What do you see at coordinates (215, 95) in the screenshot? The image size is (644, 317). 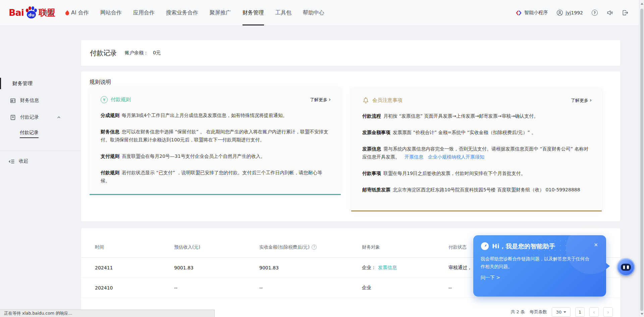 I see `payment-rules-card-header: ¥ 付款规则 了解更多 ›` at bounding box center [215, 95].